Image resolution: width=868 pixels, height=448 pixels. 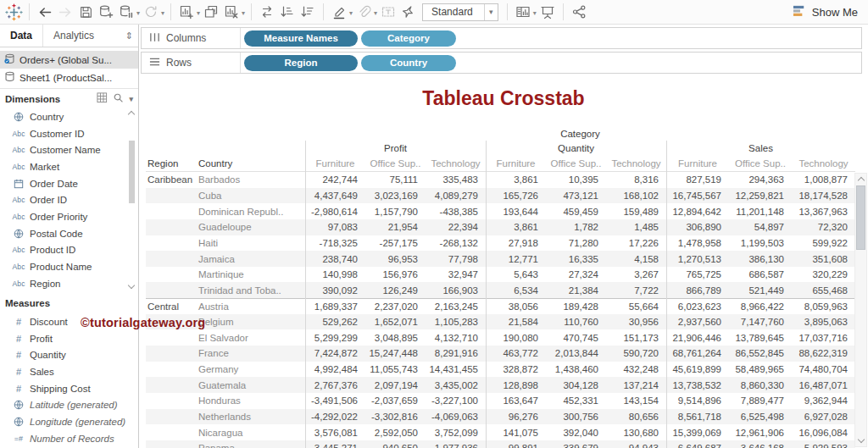 What do you see at coordinates (301, 63) in the screenshot?
I see `pill-region: Region` at bounding box center [301, 63].